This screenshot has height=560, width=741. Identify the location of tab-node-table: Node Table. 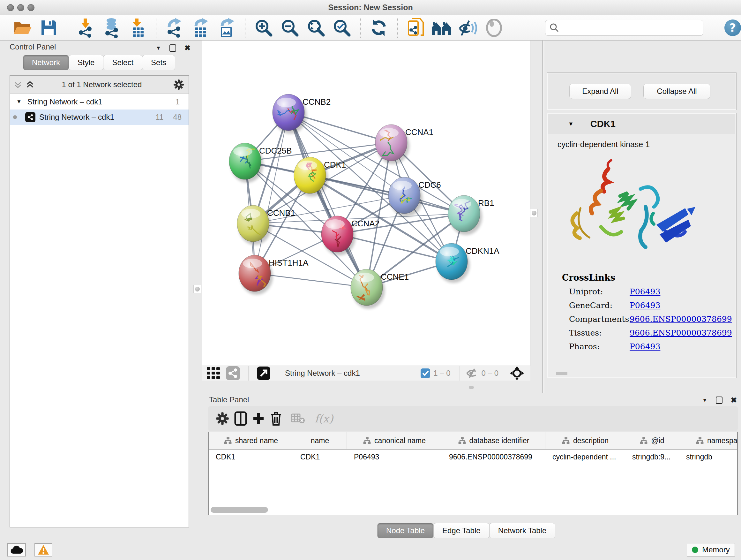
(405, 531).